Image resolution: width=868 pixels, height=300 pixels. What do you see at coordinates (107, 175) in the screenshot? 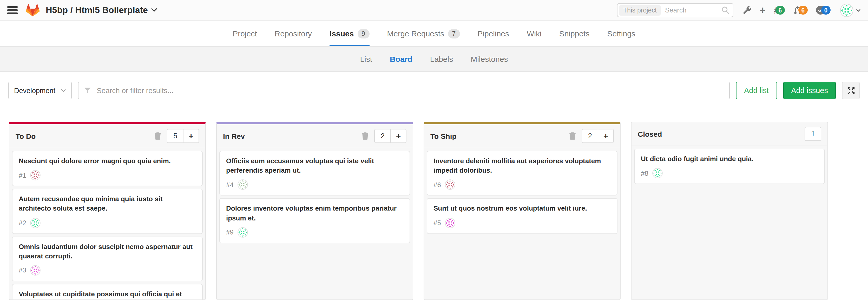
I see `issue-card-footer: #1` at bounding box center [107, 175].